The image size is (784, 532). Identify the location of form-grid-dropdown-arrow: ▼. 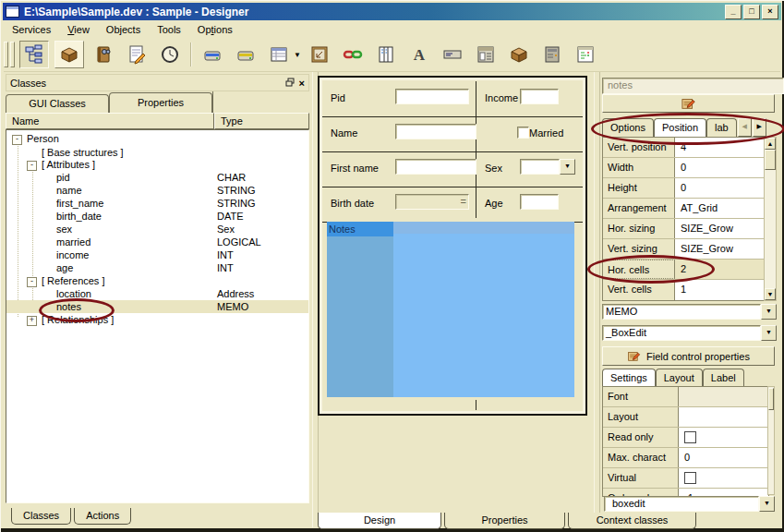
(297, 55).